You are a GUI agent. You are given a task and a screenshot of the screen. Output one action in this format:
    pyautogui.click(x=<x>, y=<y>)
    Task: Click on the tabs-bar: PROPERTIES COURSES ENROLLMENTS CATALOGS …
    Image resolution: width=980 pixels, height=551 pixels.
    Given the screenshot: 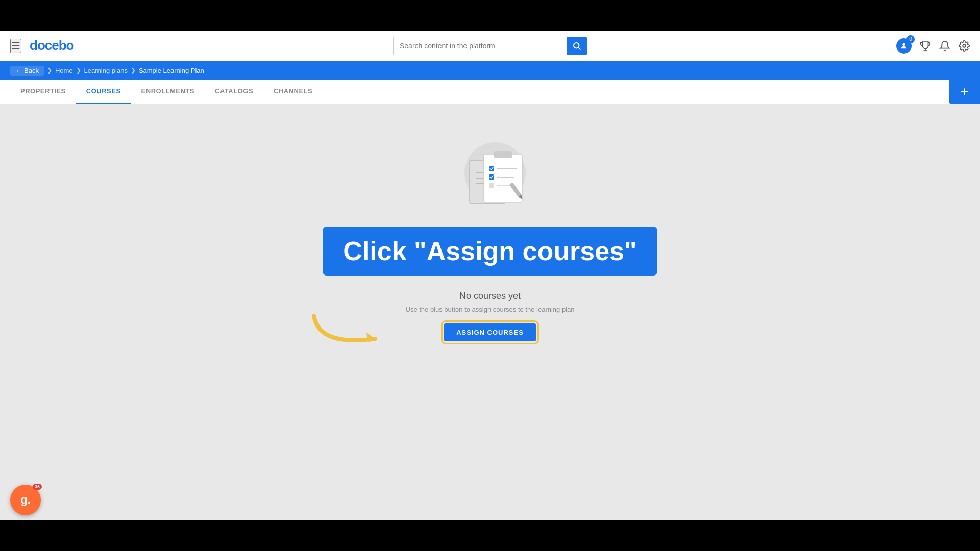 What is the action you would take?
    pyautogui.click(x=490, y=92)
    